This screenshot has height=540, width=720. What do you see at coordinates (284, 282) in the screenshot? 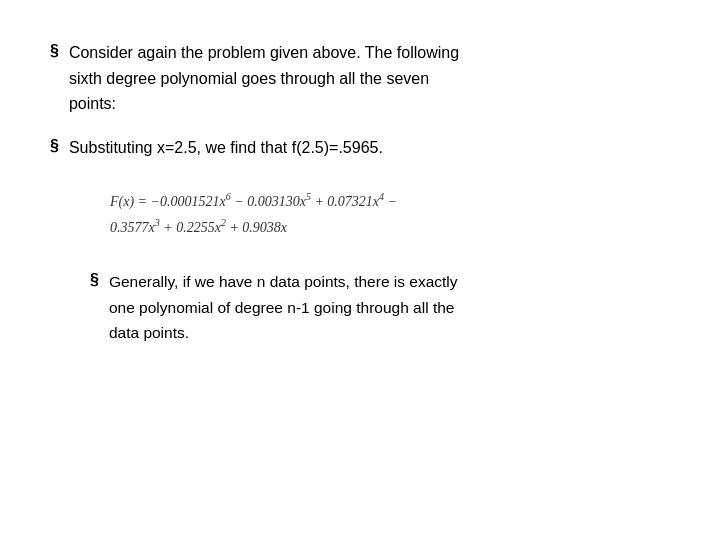
I see `sub-bullet-line1: Generally, if we have n data points, the…` at bounding box center [284, 282].